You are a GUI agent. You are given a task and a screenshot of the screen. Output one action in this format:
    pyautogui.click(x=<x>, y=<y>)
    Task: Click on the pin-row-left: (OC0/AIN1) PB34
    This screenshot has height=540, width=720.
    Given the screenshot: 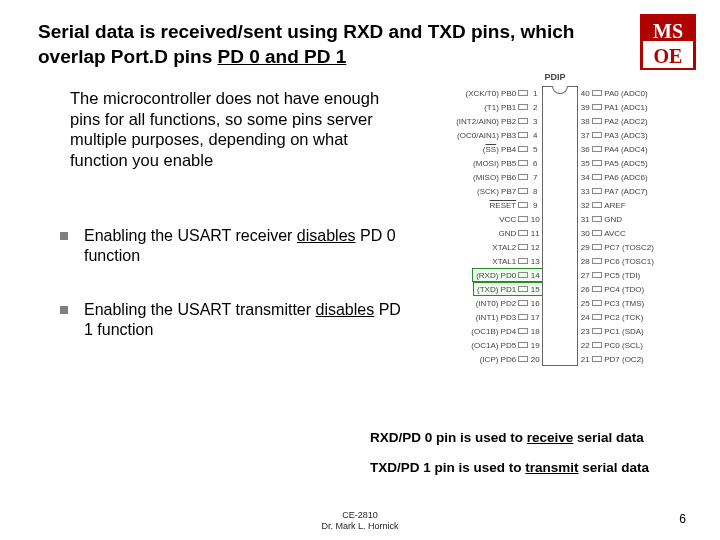 What is the action you would take?
    pyautogui.click(x=498, y=135)
    